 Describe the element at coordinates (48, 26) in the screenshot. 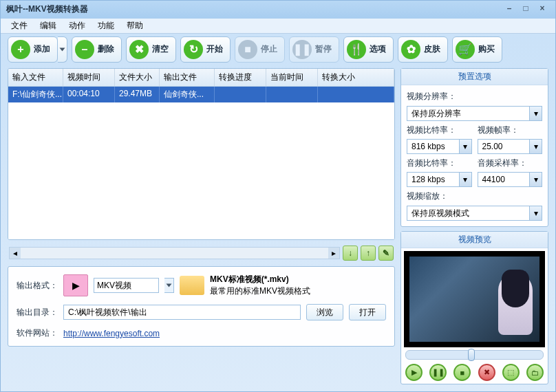

I see `menu-edit: 编辑` at that location.